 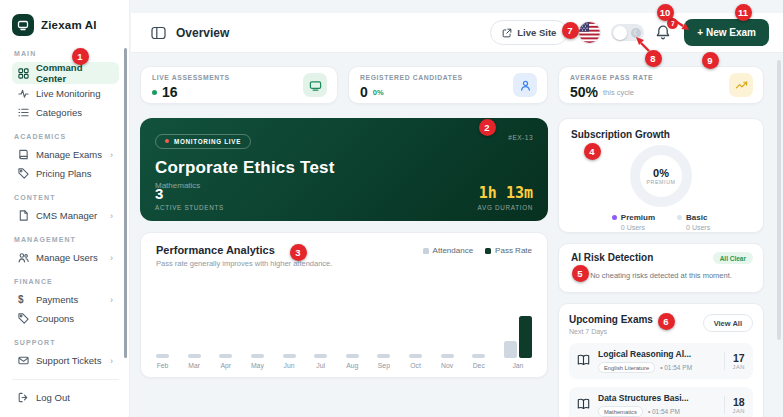 What do you see at coordinates (290, 366) in the screenshot?
I see `bar-month-label: Jun` at bounding box center [290, 366].